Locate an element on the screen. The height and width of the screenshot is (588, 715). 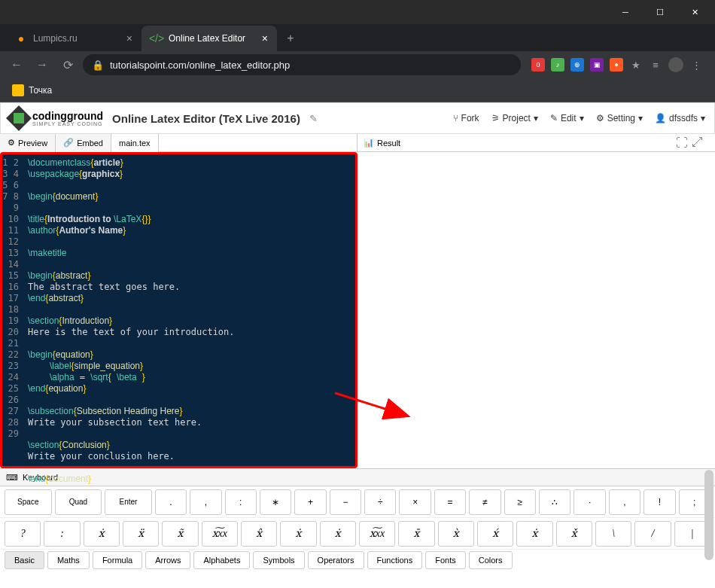
favicon-icon: ● is located at coordinates (21, 38).